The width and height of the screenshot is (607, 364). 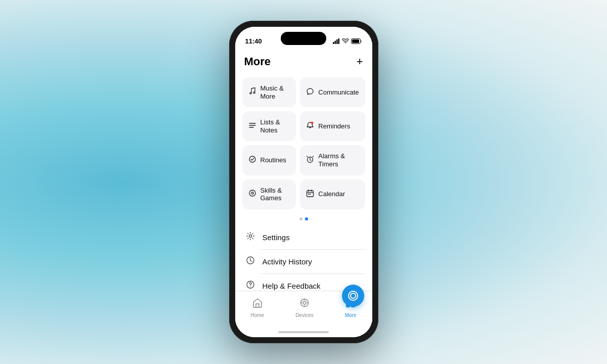 What do you see at coordinates (334, 126) in the screenshot?
I see `reminders-label: Reminders` at bounding box center [334, 126].